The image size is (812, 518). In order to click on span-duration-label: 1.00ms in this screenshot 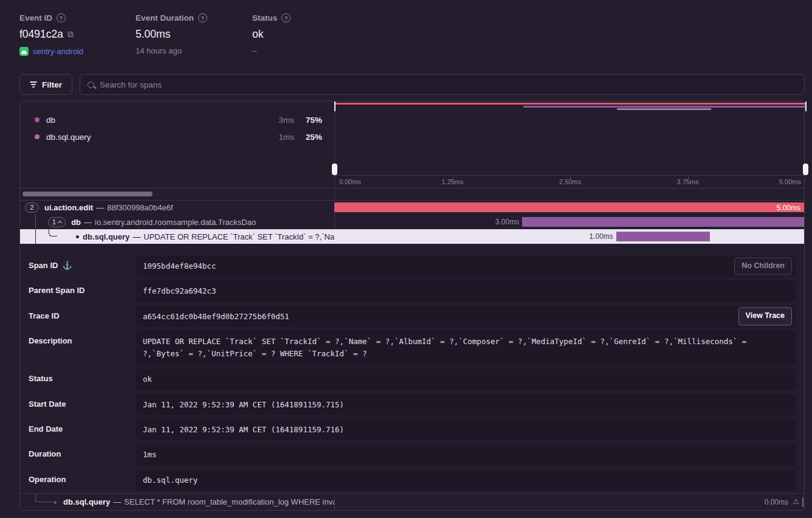, I will do `click(602, 237)`.